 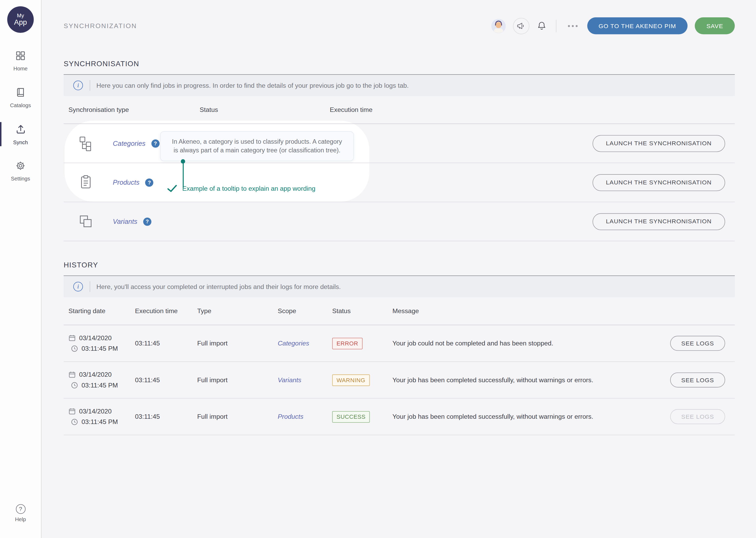 What do you see at coordinates (348, 343) in the screenshot?
I see `status-badge: ERROR` at bounding box center [348, 343].